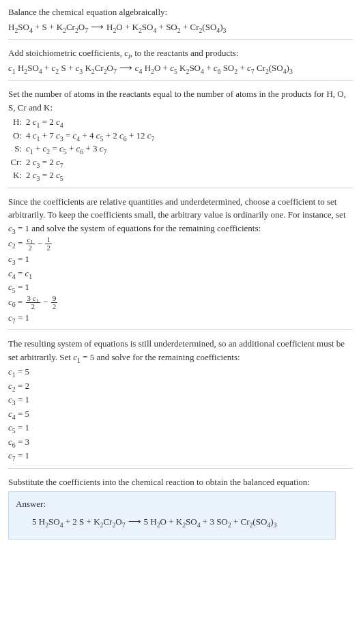 The width and height of the screenshot is (361, 644). I want to click on atom-eq: 2 c1 = 2 c4, so click(45, 122).